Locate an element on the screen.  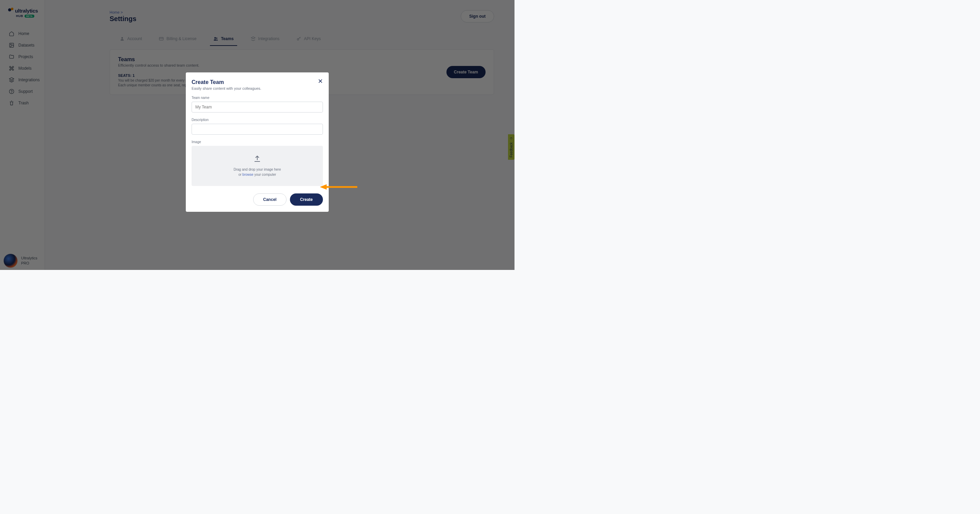
create-team-modal: ✕ Create Team Easily share content with … is located at coordinates (257, 142).